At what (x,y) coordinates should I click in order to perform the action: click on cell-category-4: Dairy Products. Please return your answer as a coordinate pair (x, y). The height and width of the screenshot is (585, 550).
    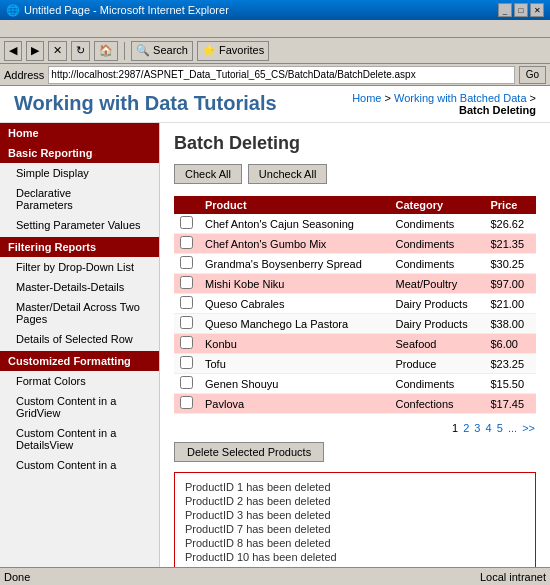
    Looking at the image, I should click on (438, 304).